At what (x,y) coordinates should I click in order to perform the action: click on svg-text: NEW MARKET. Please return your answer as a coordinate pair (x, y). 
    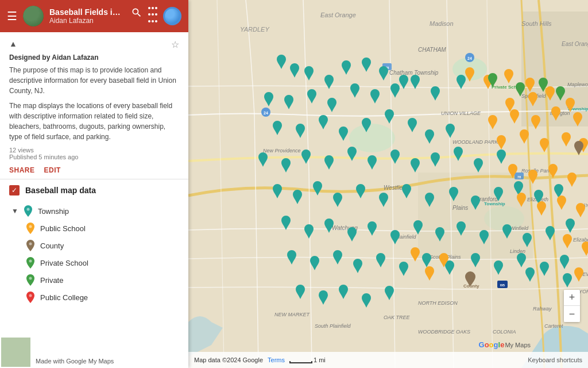
    Looking at the image, I should click on (293, 315).